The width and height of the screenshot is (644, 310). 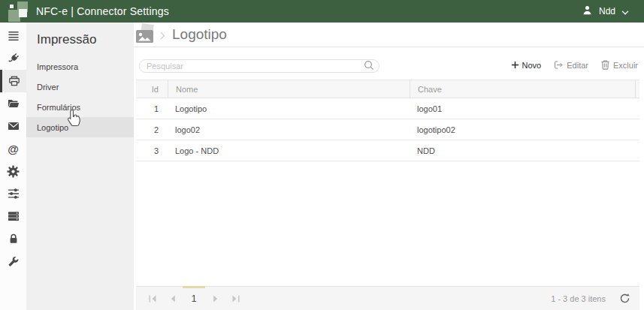 What do you see at coordinates (388, 298) in the screenshot?
I see `grid-pager: 1 1 - 3 de 3 itens` at bounding box center [388, 298].